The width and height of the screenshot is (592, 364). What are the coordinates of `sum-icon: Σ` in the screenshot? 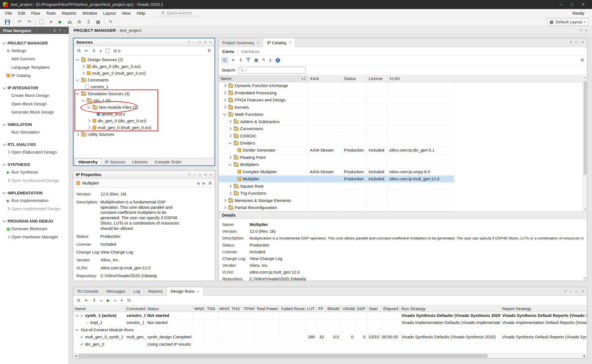 It's located at (89, 22).